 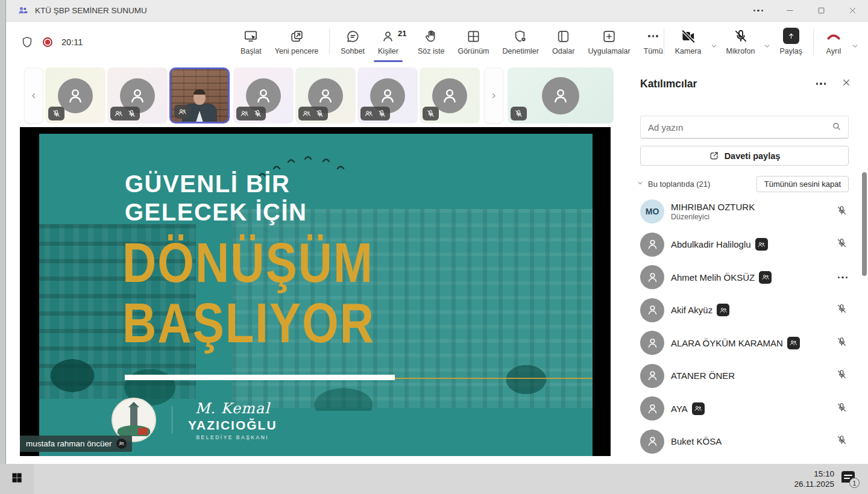 I want to click on participant-row: Buket KÖSA, so click(x=747, y=442).